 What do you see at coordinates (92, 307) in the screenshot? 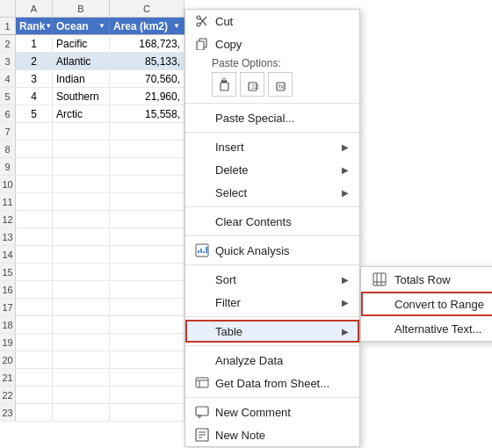
I see `empty-row: 17` at bounding box center [92, 307].